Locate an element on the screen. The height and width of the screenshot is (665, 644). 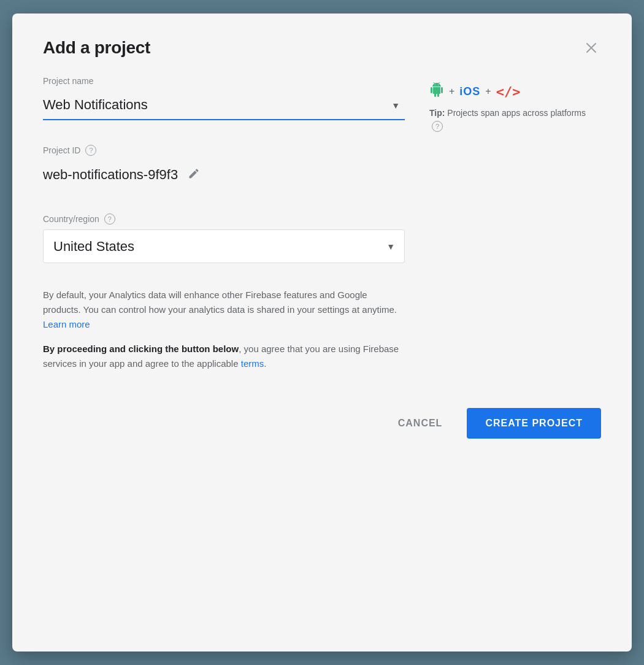
terms-notice: By proceeding and clicking the button be… is located at coordinates (224, 356).